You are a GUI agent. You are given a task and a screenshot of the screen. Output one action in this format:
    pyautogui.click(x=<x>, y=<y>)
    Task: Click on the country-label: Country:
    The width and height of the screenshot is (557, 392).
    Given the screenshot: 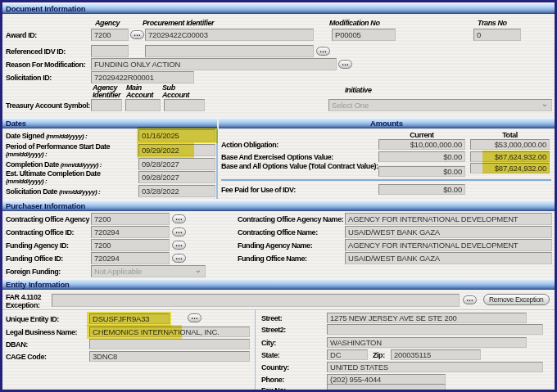 What is the action you would take?
    pyautogui.click(x=275, y=367)
    